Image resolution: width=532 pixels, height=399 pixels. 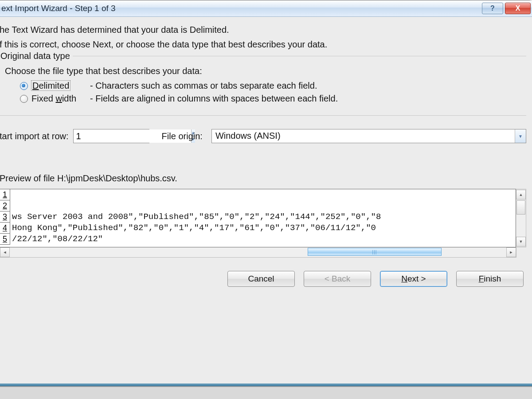 What do you see at coordinates (24, 86) in the screenshot?
I see `radio-delimited` at bounding box center [24, 86].